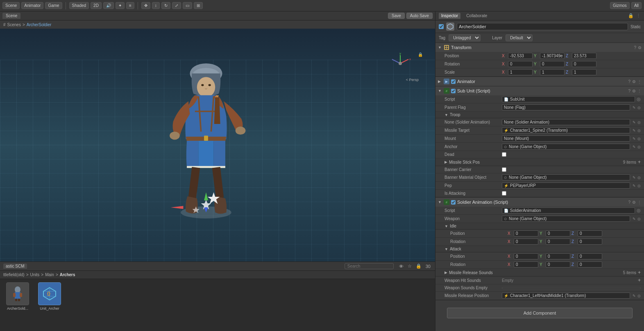 This screenshot has width=644, height=331. Describe the element at coordinates (571, 288) in the screenshot. I see `weapon-sounds-empty-ref` at that location.